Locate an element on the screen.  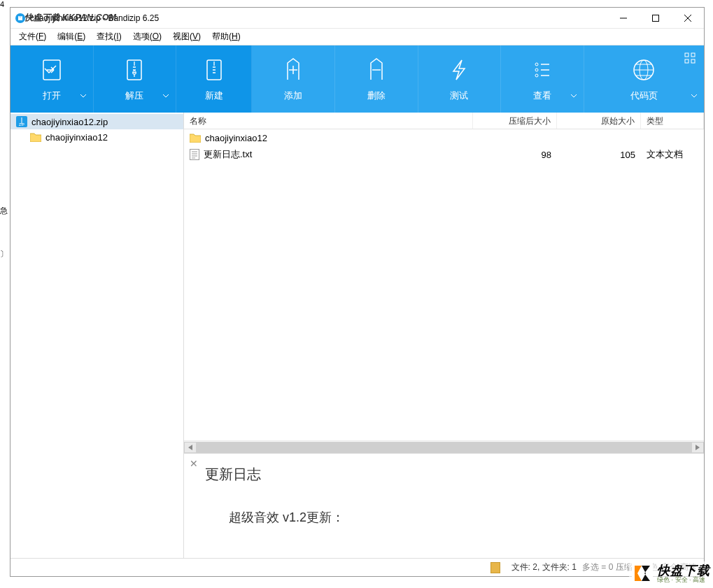
scroll-thumb is located at coordinates (444, 447).